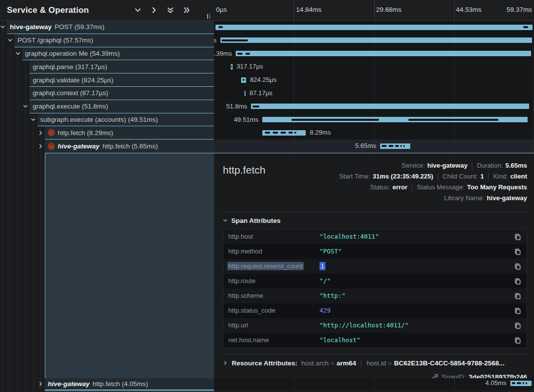 The image size is (534, 392). I want to click on span-row: graphql.parse (317.17µs), so click(122, 67).